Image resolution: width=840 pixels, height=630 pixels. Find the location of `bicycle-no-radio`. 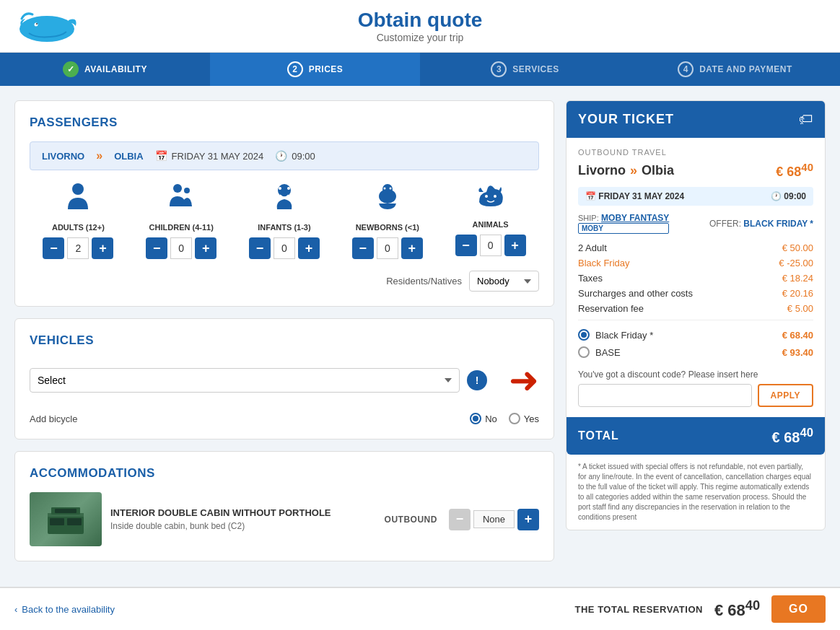

bicycle-no-radio is located at coordinates (476, 419).